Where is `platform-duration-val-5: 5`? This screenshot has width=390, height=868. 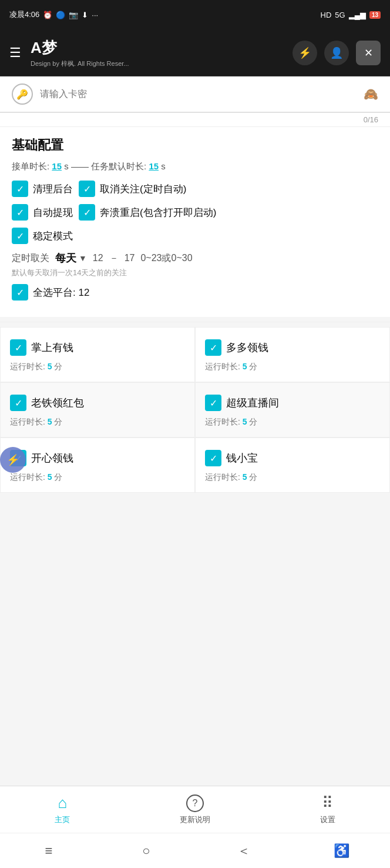
platform-duration-val-5: 5 is located at coordinates (245, 477).